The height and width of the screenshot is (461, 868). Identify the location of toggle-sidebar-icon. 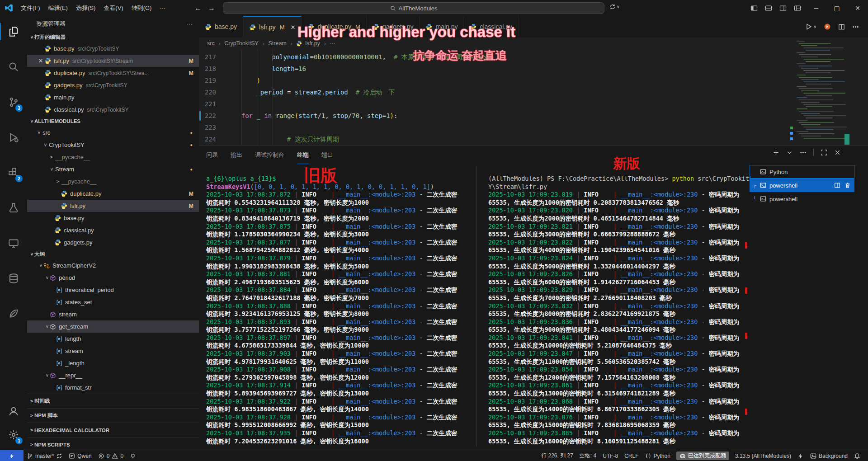
(754, 8).